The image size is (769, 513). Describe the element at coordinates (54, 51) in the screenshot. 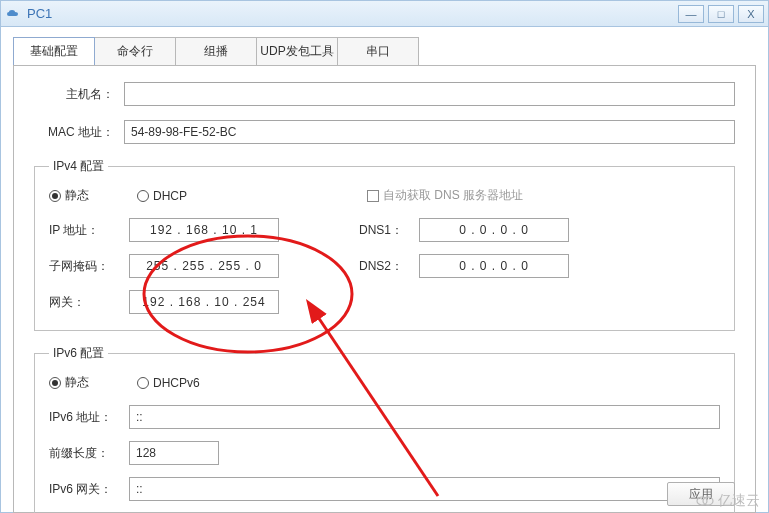

I see `tab-basic: 基础配置` at that location.